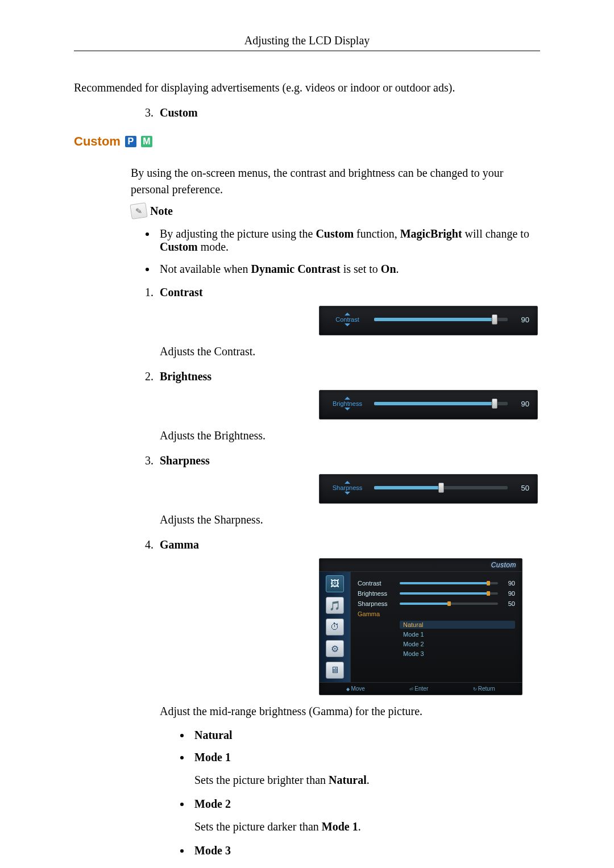 The image size is (614, 868). I want to click on item-desc: Adjusts the Brightness., so click(350, 435).